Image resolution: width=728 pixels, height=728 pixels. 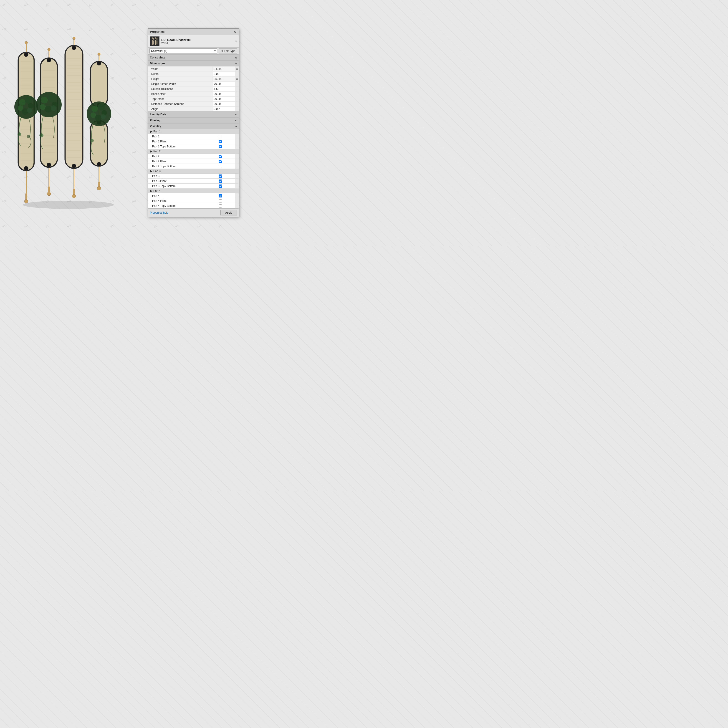 I want to click on object-dropdown-arrow: ▾, so click(x=236, y=41).